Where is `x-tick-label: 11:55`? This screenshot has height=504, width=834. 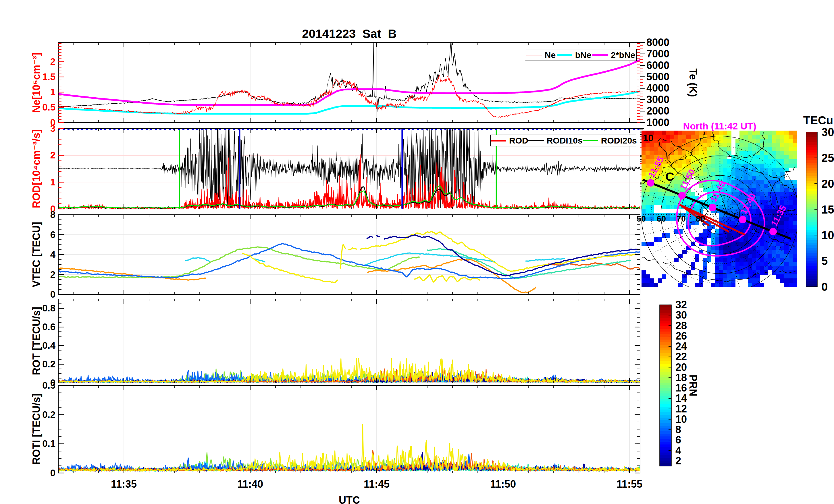
x-tick-label: 11:55 is located at coordinates (630, 484).